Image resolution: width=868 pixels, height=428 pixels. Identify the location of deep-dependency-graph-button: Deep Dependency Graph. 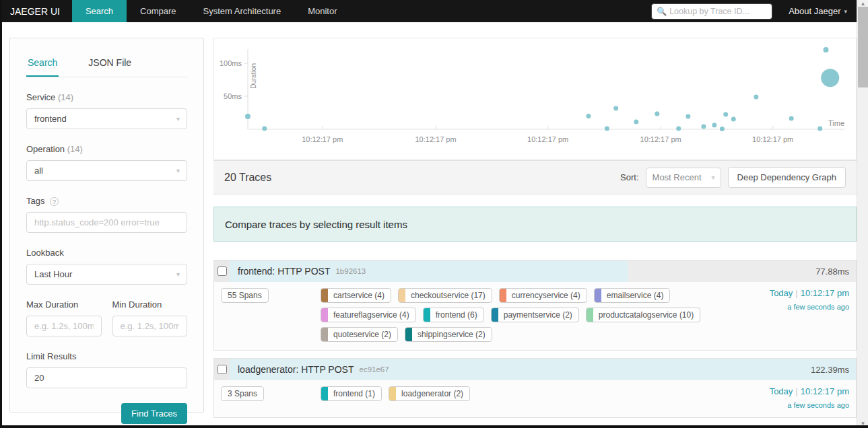
(787, 178).